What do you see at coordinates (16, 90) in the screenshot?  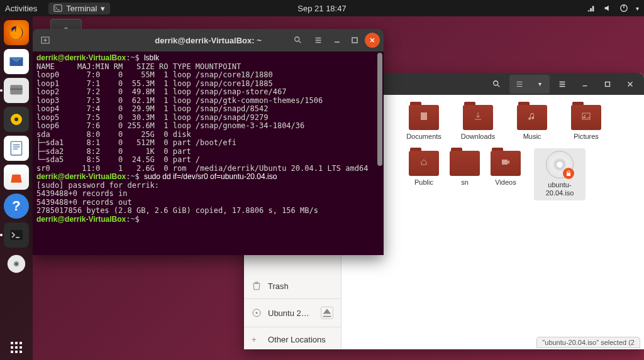 I see `dock-files` at bounding box center [16, 90].